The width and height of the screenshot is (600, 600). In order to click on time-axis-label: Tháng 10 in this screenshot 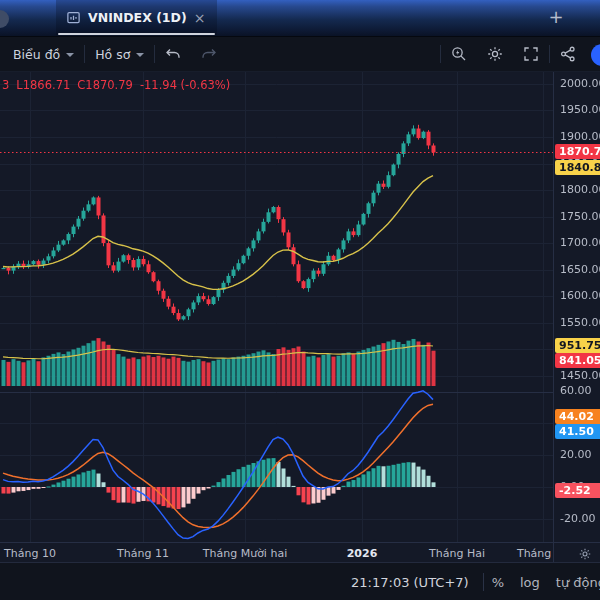, I will do `click(30, 554)`.